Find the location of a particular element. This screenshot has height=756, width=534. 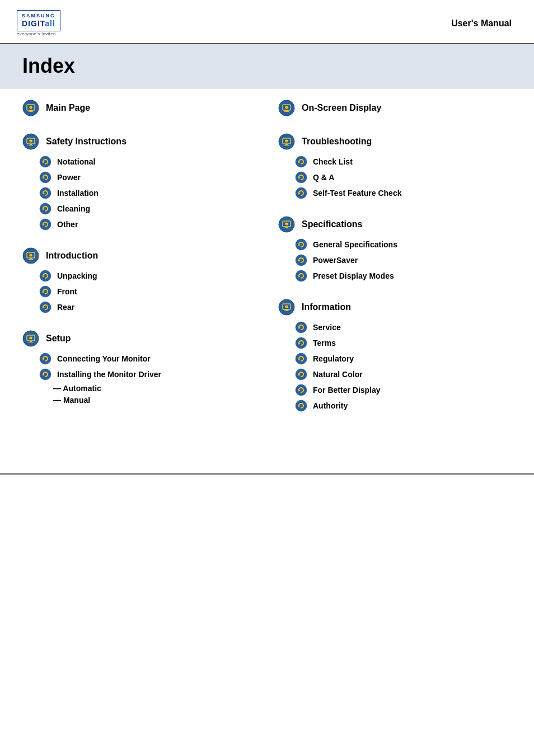

section-introduction: Introduction Unpacking Front Rear is located at coordinates (139, 280).